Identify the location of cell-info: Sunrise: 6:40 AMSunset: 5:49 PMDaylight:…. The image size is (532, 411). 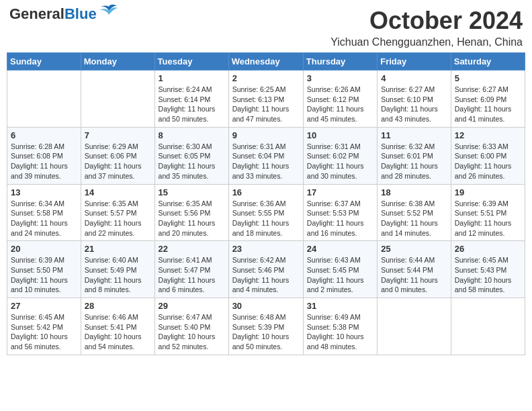
(113, 275).